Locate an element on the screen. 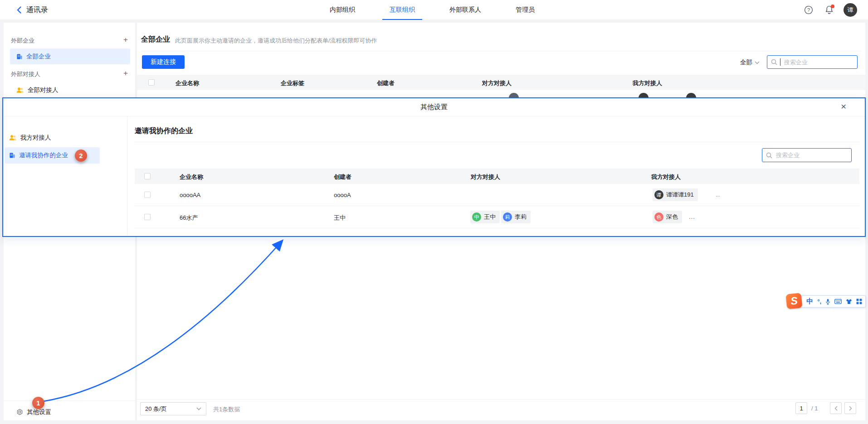 The image size is (868, 424). app-title: 通讯录 is located at coordinates (37, 10).